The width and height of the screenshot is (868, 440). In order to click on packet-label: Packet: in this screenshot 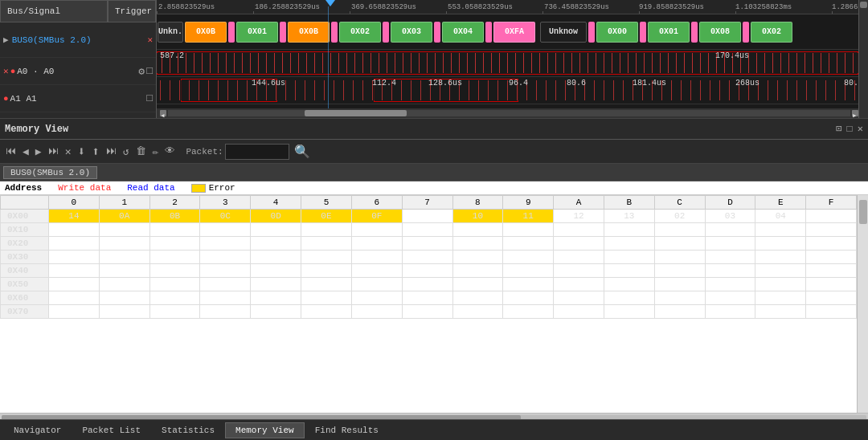, I will do `click(204, 152)`.